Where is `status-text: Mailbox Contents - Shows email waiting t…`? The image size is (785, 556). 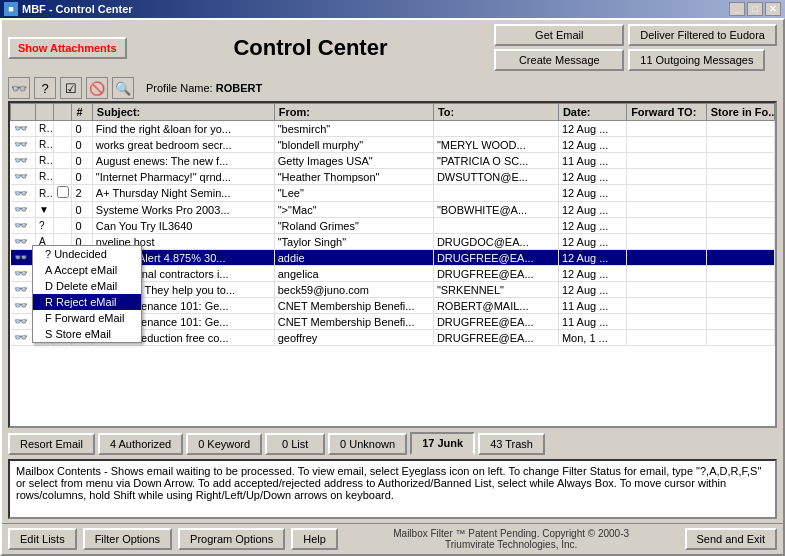
status-text: Mailbox Contents - Shows email waiting t… is located at coordinates (388, 483).